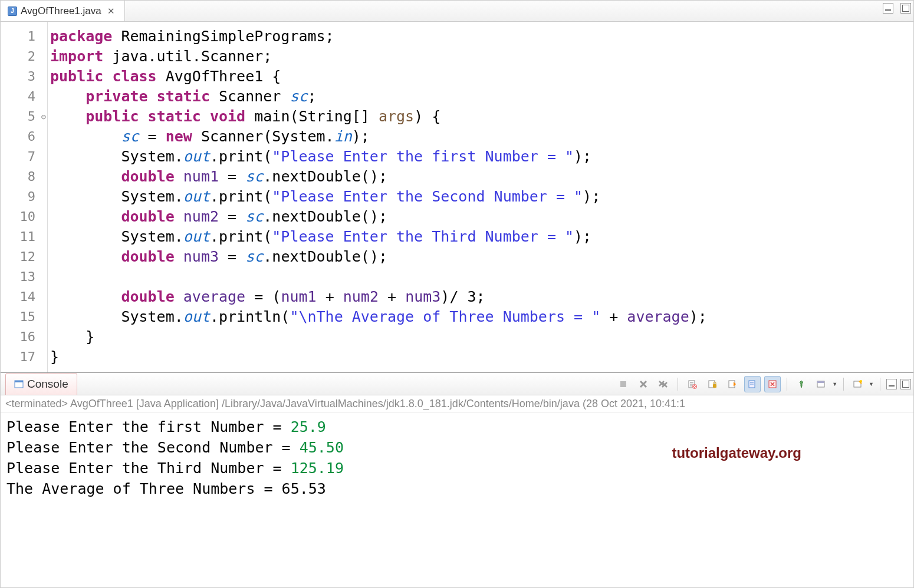 The width and height of the screenshot is (914, 588). What do you see at coordinates (481, 257) in the screenshot?
I see `code-line: double num3 = sc.nextDouble();` at bounding box center [481, 257].